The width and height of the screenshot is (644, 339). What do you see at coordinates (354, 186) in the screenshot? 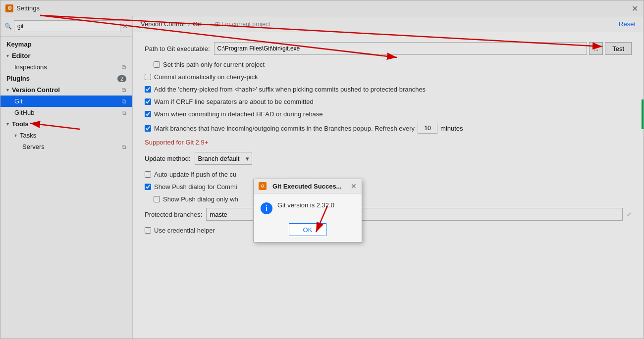
I see `dialog-close-button: ✕` at bounding box center [354, 186].